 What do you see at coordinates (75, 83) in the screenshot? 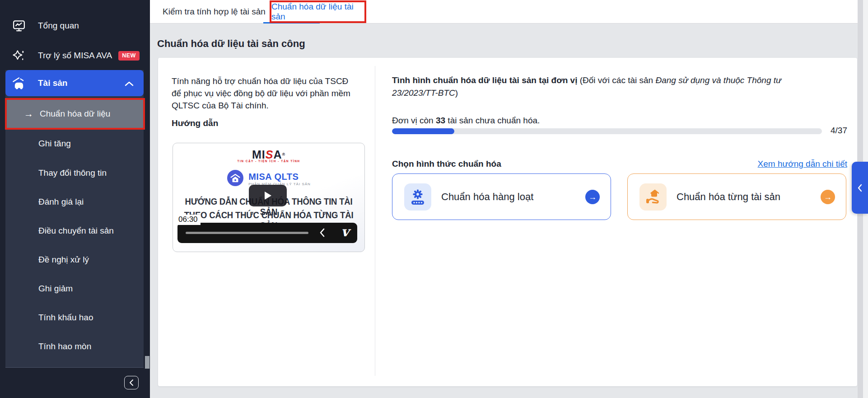
I see `sidebar-item-assets: Tài sản` at bounding box center [75, 83].